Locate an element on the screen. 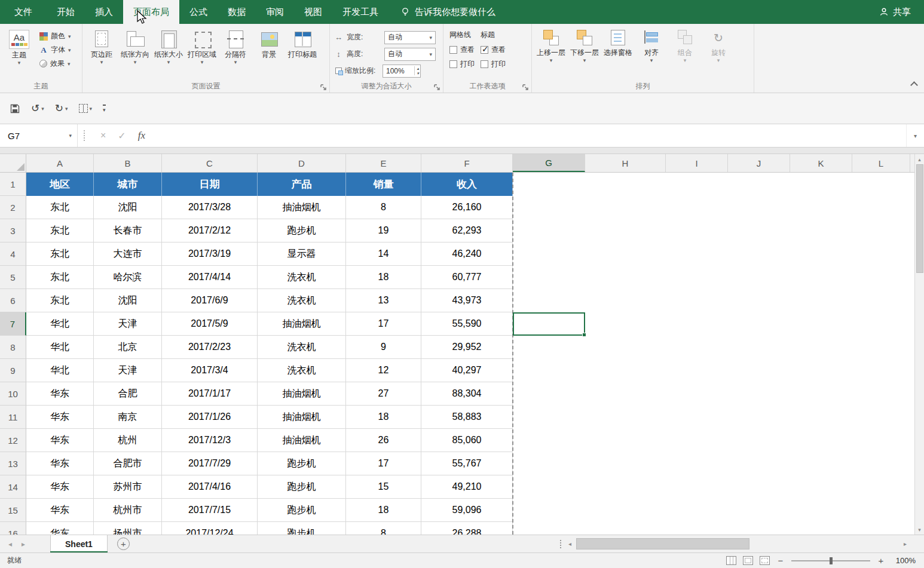  headings-view-checkbox: 查看 is located at coordinates (493, 50).